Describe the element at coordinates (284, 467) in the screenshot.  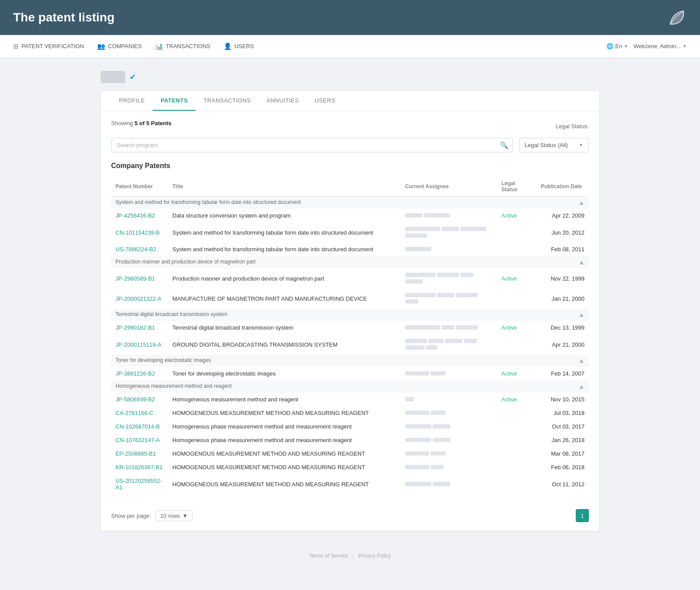
I see `patent-title: HOMOGENOUS MEASUREMENT METHOD AND MEASUR…` at that location.